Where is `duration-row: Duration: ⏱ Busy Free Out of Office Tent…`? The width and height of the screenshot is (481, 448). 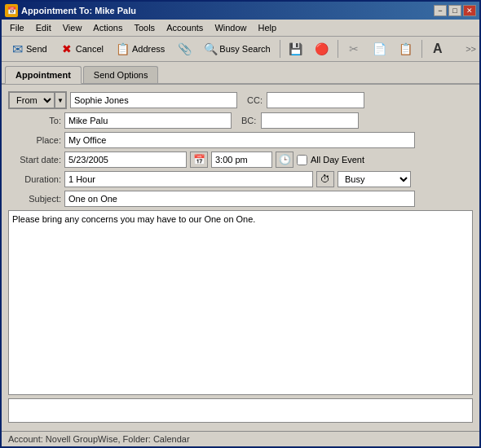 duration-row: Duration: ⏱ Busy Free Out of Office Tent… is located at coordinates (240, 179).